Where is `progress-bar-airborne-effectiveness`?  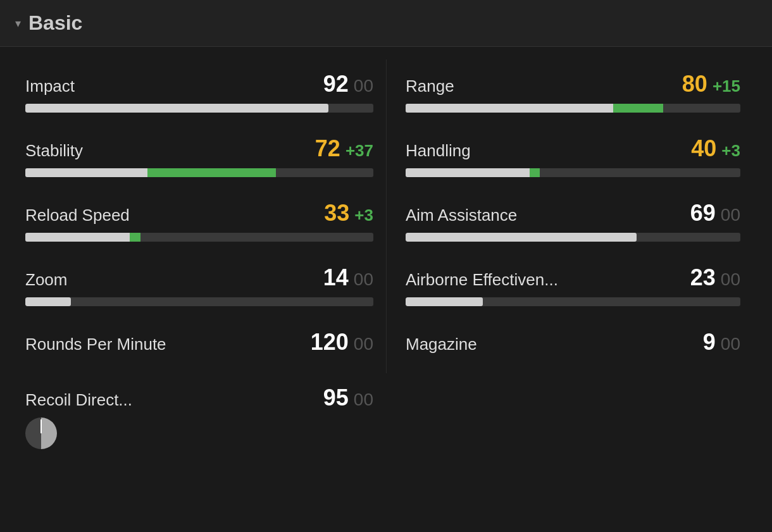 progress-bar-airborne-effectiveness is located at coordinates (573, 302).